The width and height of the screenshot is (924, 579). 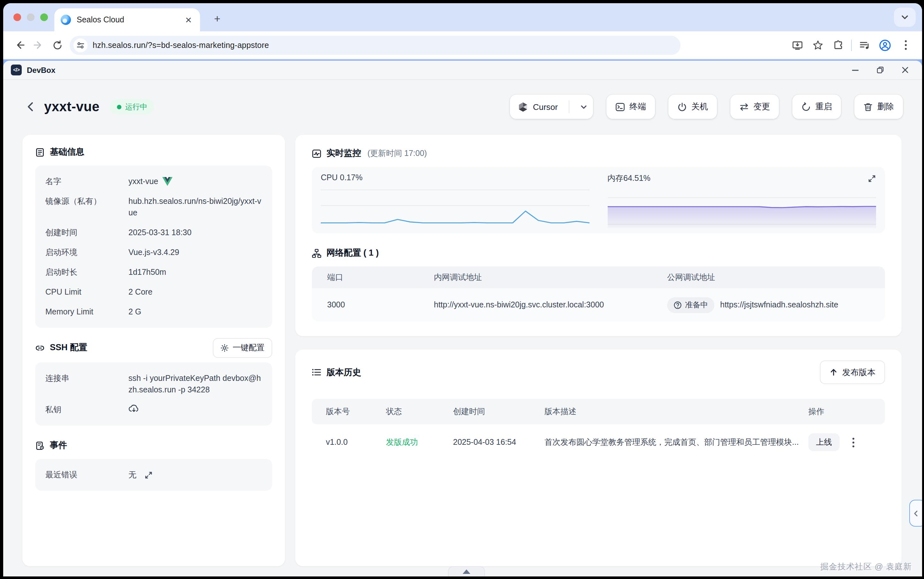 What do you see at coordinates (584, 107) in the screenshot?
I see `ide-dropdown-toggle` at bounding box center [584, 107].